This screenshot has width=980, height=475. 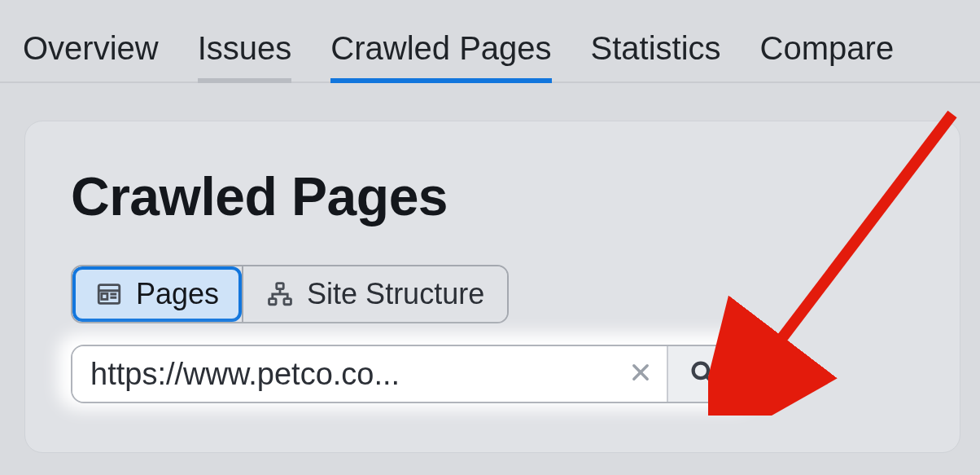 What do you see at coordinates (702, 374) in the screenshot?
I see `search-button` at bounding box center [702, 374].